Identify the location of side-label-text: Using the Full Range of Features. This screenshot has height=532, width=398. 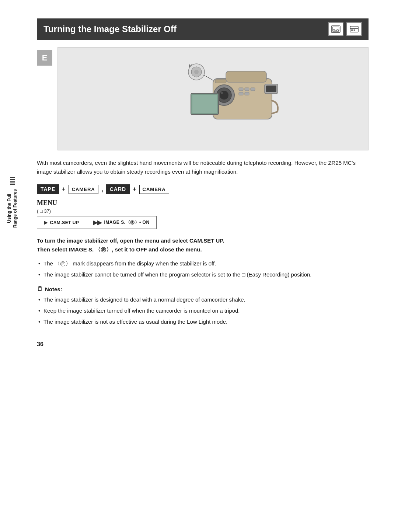
(13, 209).